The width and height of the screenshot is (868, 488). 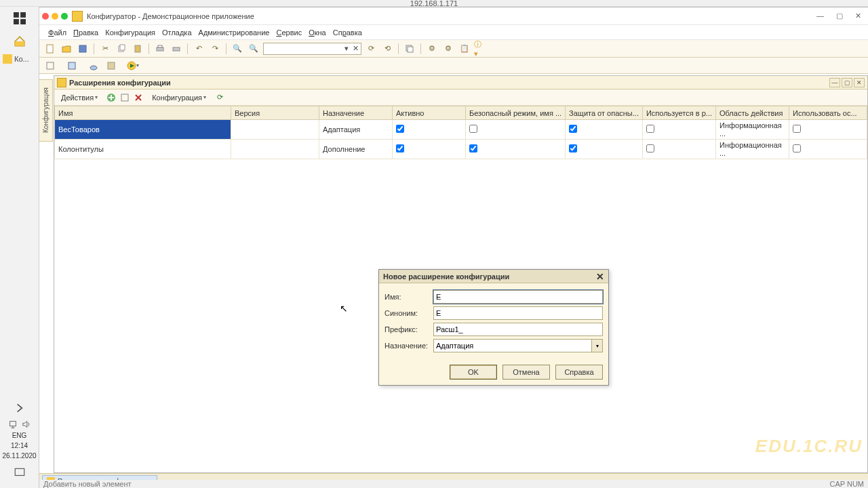 I want to click on panel-maximize: ▢, so click(x=847, y=83).